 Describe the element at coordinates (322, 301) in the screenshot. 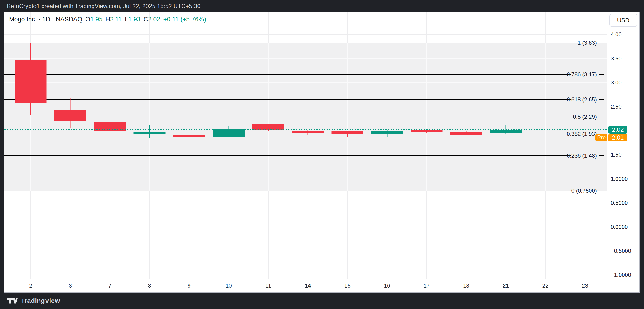

I see `footer-bar: TradingView` at that location.